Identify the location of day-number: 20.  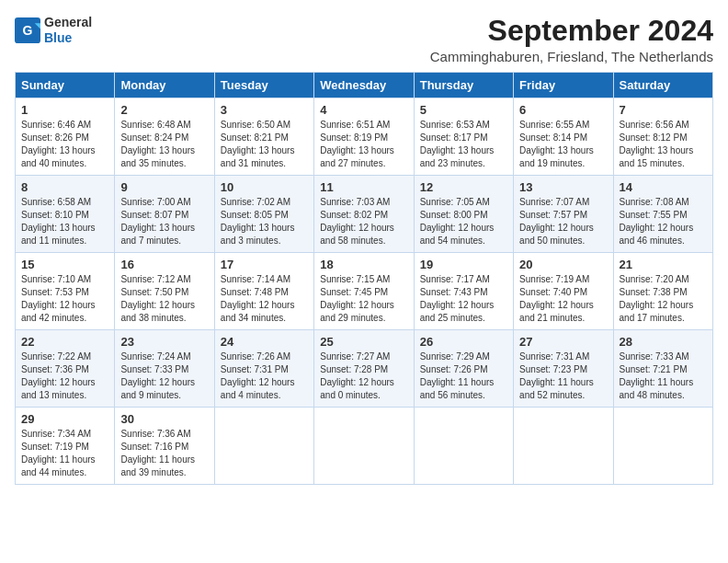
(563, 265).